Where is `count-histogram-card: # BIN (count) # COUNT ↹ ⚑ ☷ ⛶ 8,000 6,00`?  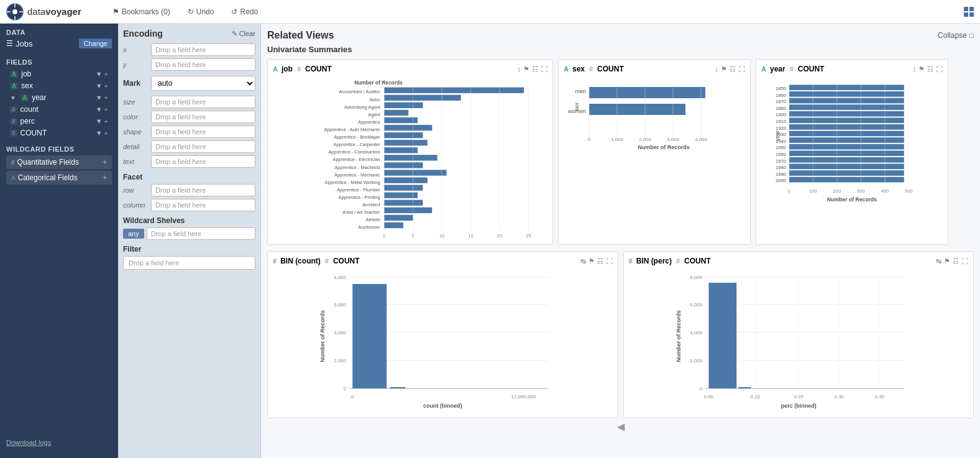 count-histogram-card: # BIN (count) # COUNT ↹ ⚑ ☷ ⛶ 8,000 6,00 is located at coordinates (442, 334).